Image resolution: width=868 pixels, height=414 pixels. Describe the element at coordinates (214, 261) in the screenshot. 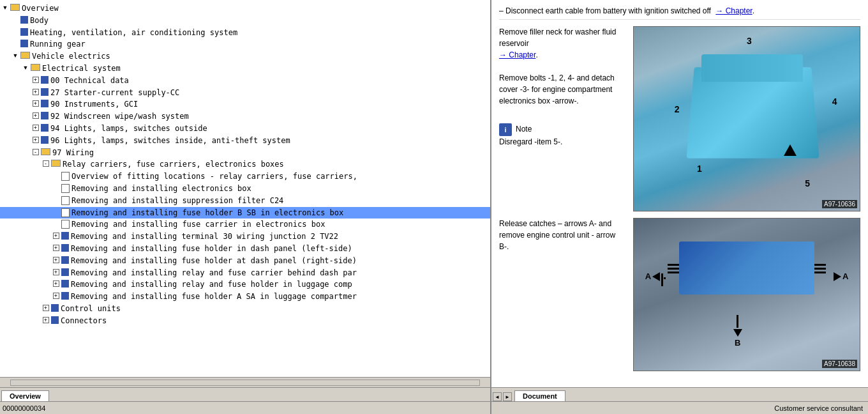

I see `item-label: Removing and installing fuse holder at d…` at that location.